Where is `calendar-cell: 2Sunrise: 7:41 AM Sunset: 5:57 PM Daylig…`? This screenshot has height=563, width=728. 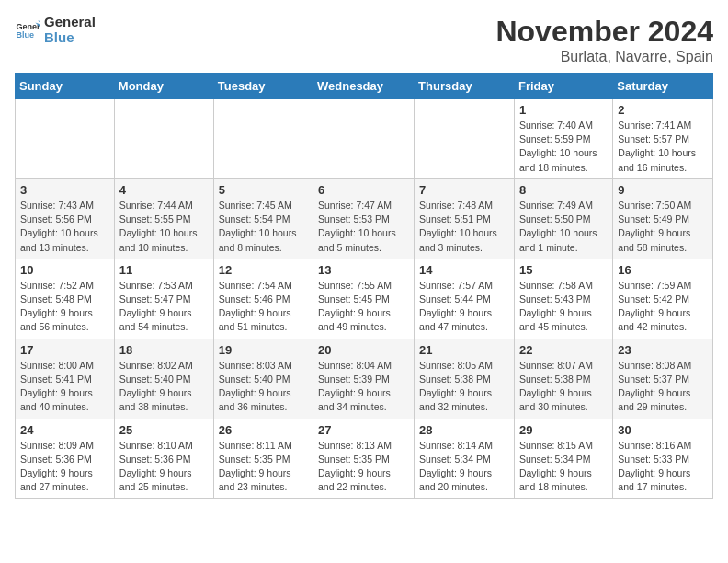 calendar-cell: 2Sunrise: 7:41 AM Sunset: 5:57 PM Daylig… is located at coordinates (664, 140).